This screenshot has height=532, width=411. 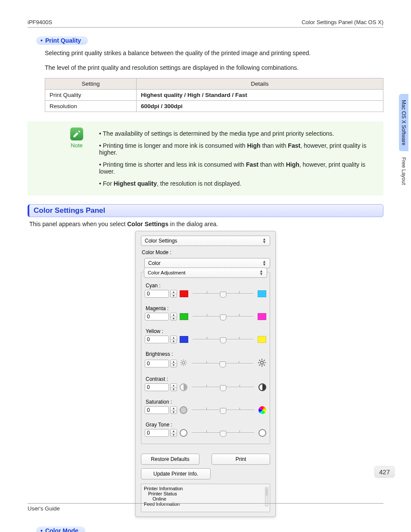 I want to click on restore-defaults-button: Restore Defaults, so click(x=170, y=459).